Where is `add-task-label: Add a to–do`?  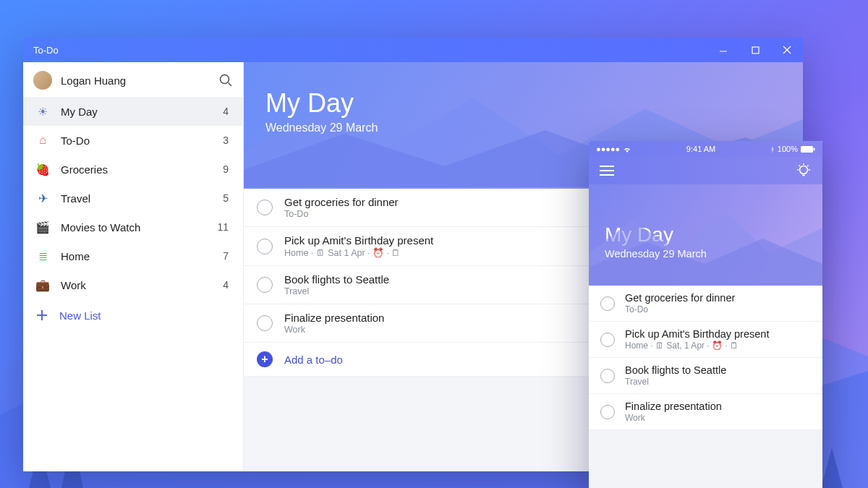
add-task-label: Add a to–do is located at coordinates (314, 360).